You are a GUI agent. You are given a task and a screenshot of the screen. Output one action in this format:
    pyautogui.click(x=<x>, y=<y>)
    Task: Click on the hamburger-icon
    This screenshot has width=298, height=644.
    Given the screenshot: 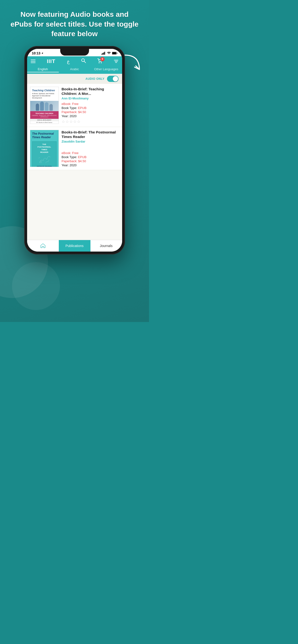 What is the action you would take?
    pyautogui.click(x=33, y=62)
    